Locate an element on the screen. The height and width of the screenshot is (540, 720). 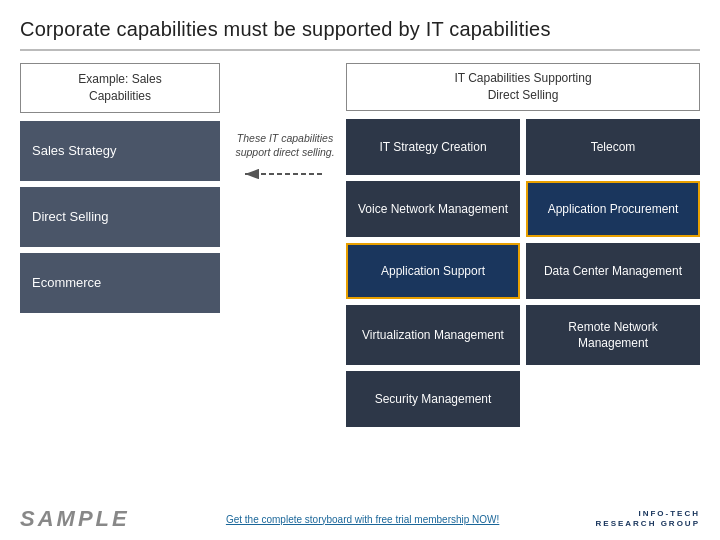
it-cell-voice-network: Voice Network Management is located at coordinates (433, 209).